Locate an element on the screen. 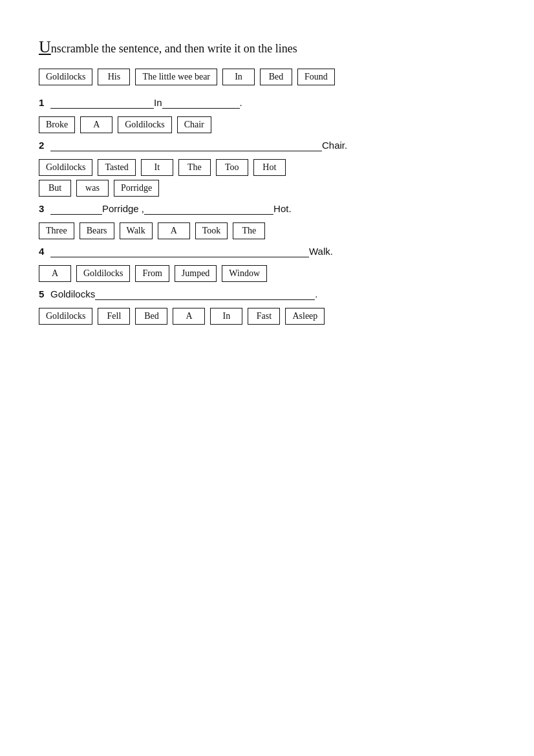 This screenshot has height=756, width=534. sentence-number: 3 is located at coordinates (44, 208).